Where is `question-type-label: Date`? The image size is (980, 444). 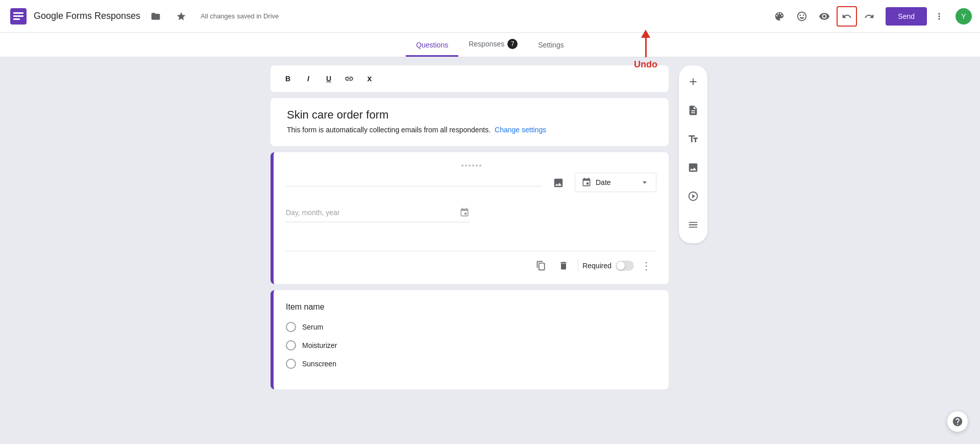
question-type-label: Date is located at coordinates (616, 182).